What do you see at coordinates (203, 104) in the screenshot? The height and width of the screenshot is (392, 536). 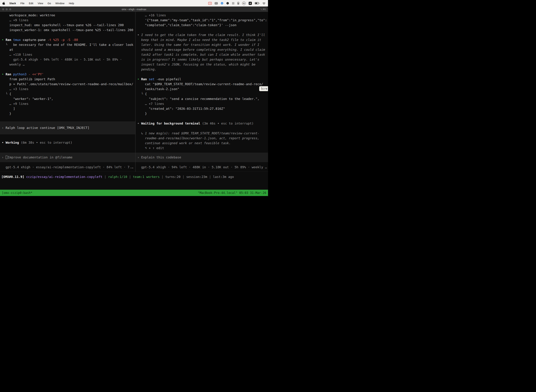 I see `terminal-line: … +7 lines` at bounding box center [203, 104].